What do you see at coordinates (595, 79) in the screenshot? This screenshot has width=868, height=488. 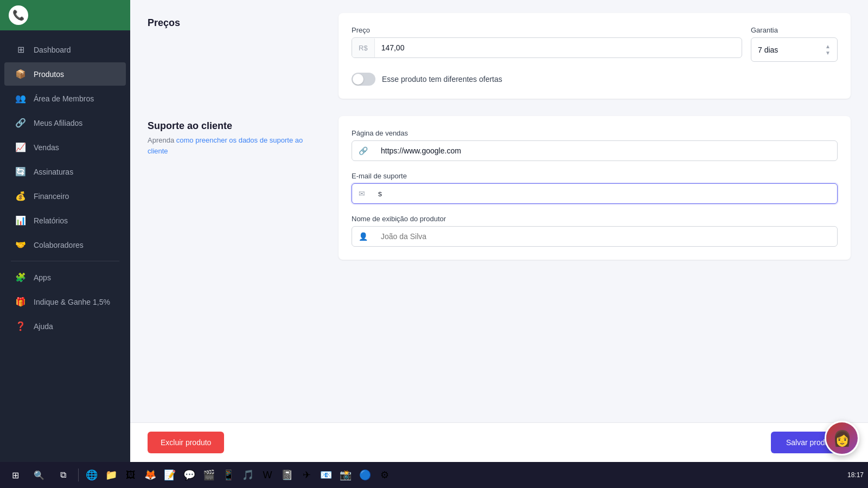 I see `toggle-row: Esse produto tem diferentes ofertas` at bounding box center [595, 79].